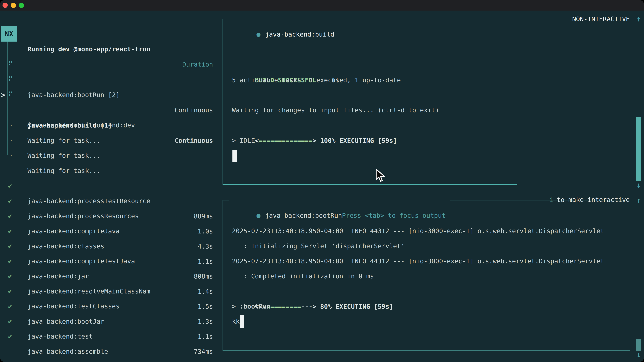  What do you see at coordinates (111, 201) in the screenshot?
I see `sidebar-item-completed: ✔ java-backend:compileJava 4.3s` at bounding box center [111, 201].